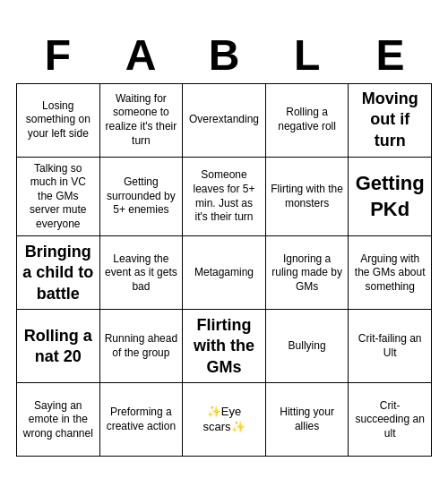 The image size is (448, 487). I want to click on bingo-cell-1: Waiting for someone to realize it's thei…, so click(142, 121).